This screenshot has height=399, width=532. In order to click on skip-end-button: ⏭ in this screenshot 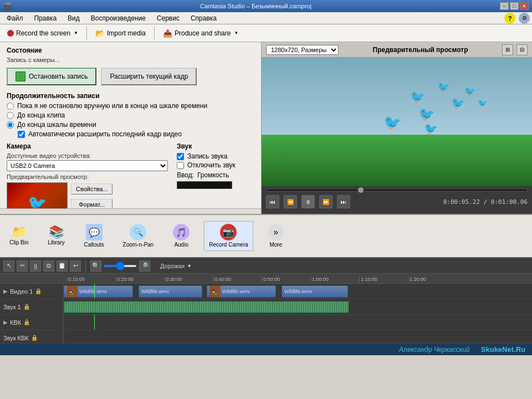, I will do `click(344, 202)`.